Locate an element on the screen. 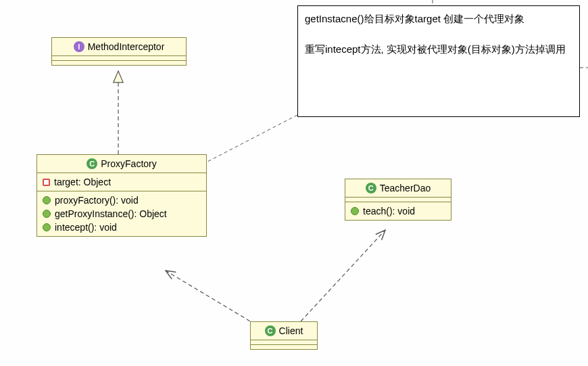 This screenshot has width=588, height=366. class-methodinterceptor: I MethodInterceptor is located at coordinates (119, 51).